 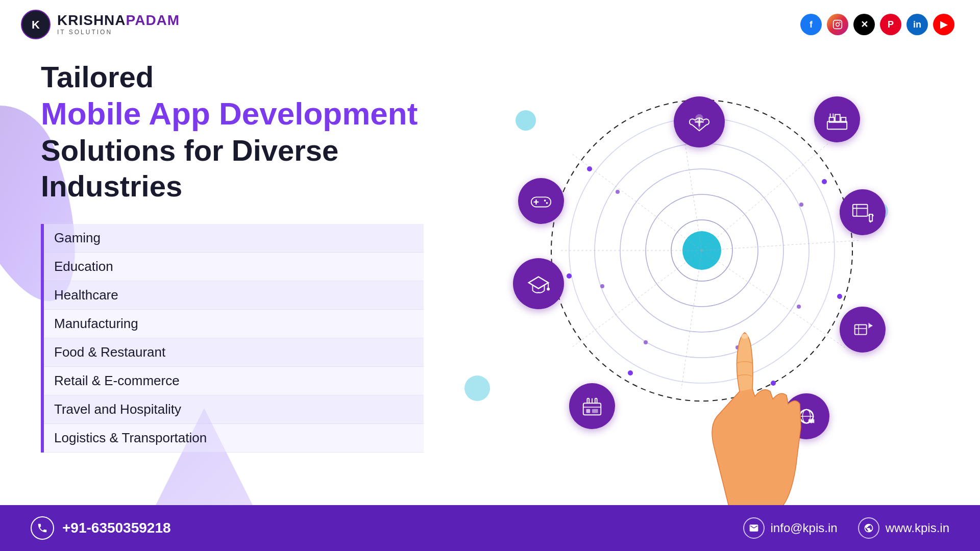 I want to click on brand-subtitle: IT Solution, so click(x=118, y=32).